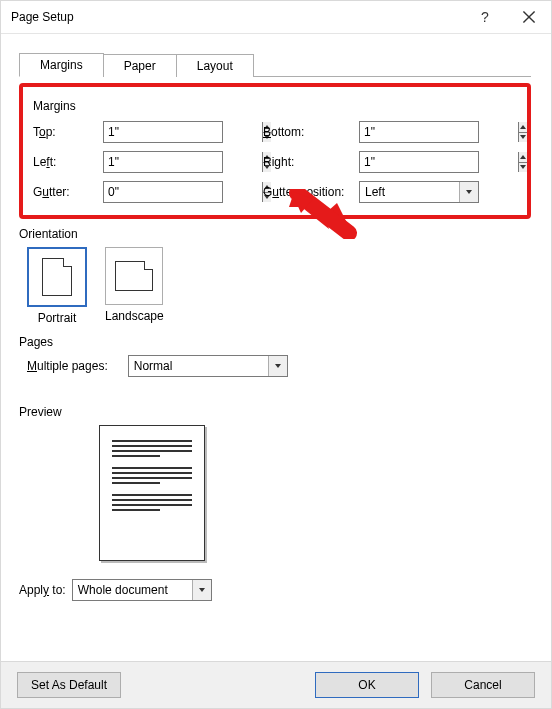 The image size is (552, 709). I want to click on top-label: Top:, so click(68, 132).